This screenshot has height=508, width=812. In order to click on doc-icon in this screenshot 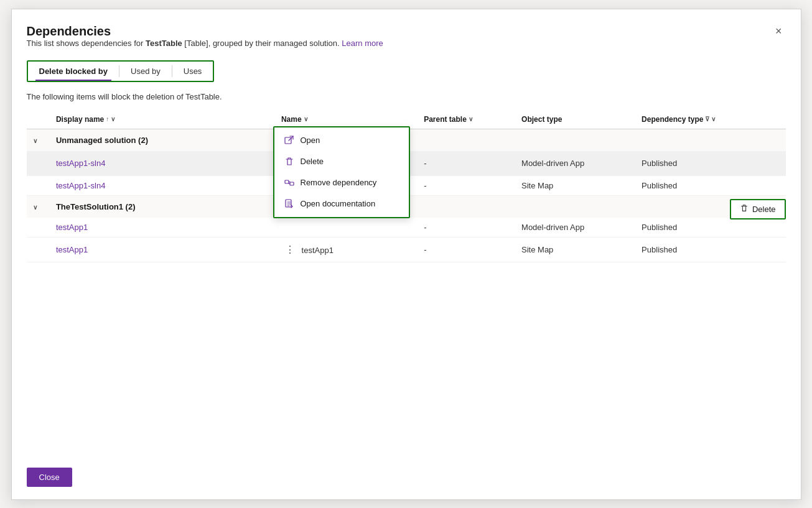, I will do `click(289, 204)`.